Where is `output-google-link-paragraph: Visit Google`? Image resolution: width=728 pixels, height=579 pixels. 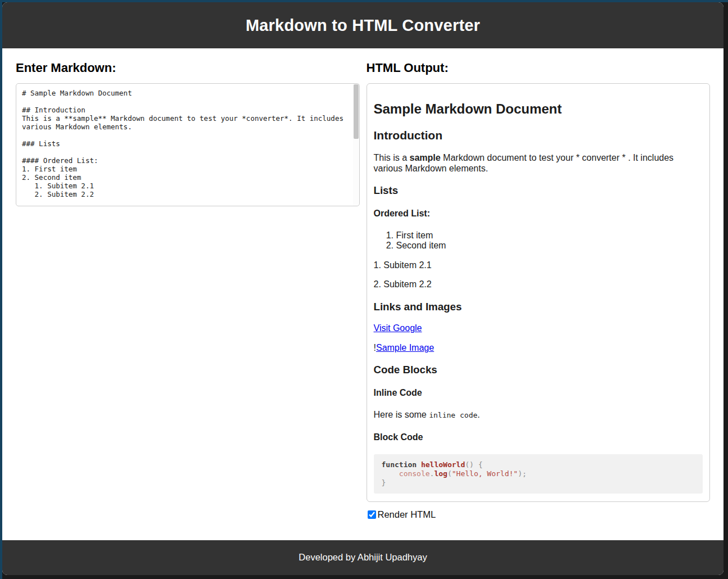
output-google-link-paragraph: Visit Google is located at coordinates (539, 328).